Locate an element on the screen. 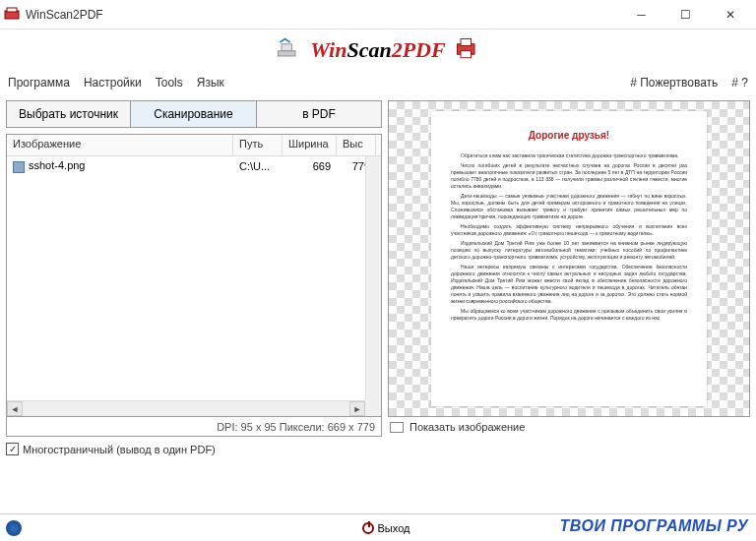  file-path: C:\U... is located at coordinates (258, 166).